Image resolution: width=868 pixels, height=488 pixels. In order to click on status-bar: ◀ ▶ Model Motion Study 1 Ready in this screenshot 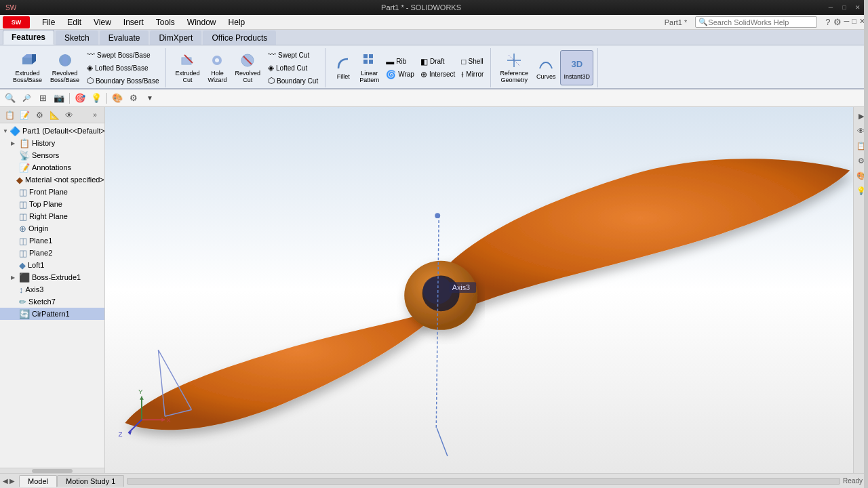, I will do `click(434, 481)`.